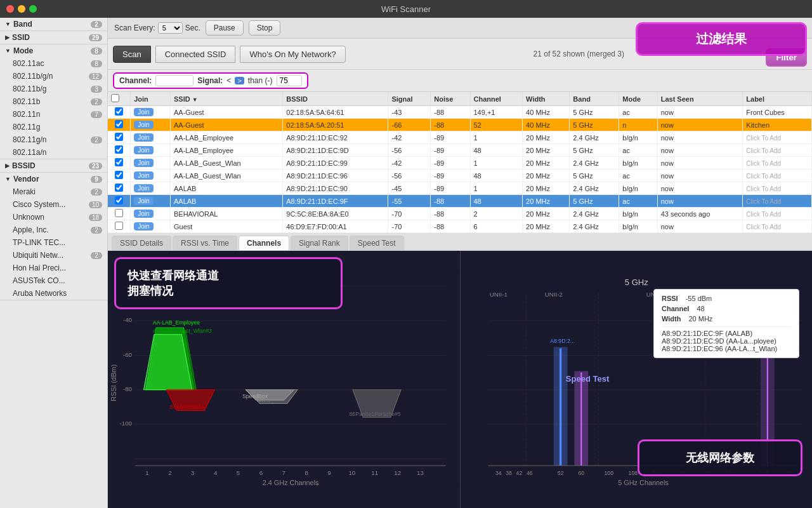  Describe the element at coordinates (53, 255) in the screenshot. I see `sidebar-item-ubiquiti: Ubiquiti Netw...2` at that location.